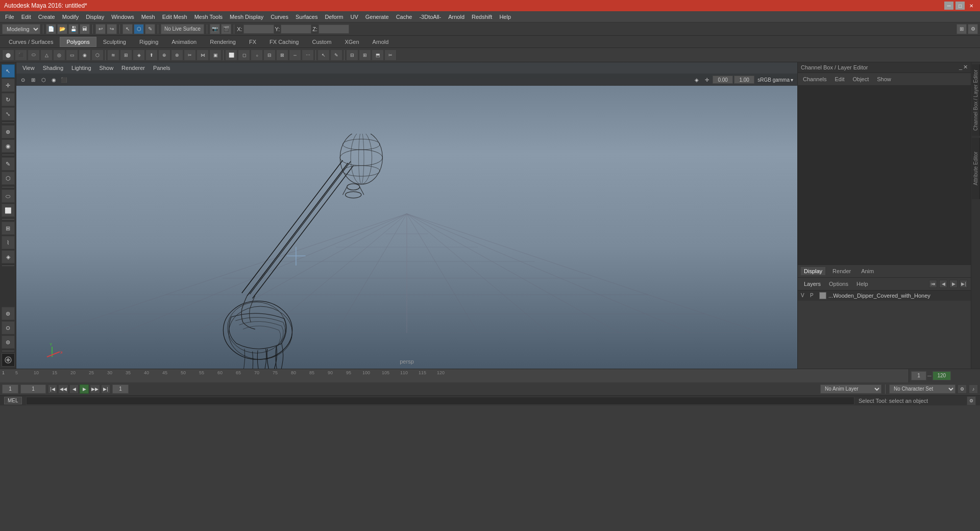  What do you see at coordinates (208, 17) in the screenshot?
I see `menu-mesh-tools: Mesh Tools` at bounding box center [208, 17].